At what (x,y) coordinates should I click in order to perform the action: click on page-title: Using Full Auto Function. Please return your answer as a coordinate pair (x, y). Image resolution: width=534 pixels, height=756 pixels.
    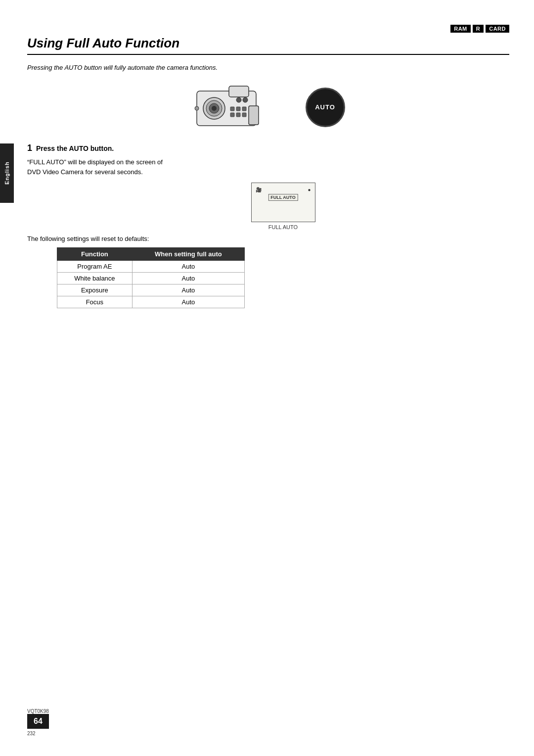
    Looking at the image, I should click on (268, 46).